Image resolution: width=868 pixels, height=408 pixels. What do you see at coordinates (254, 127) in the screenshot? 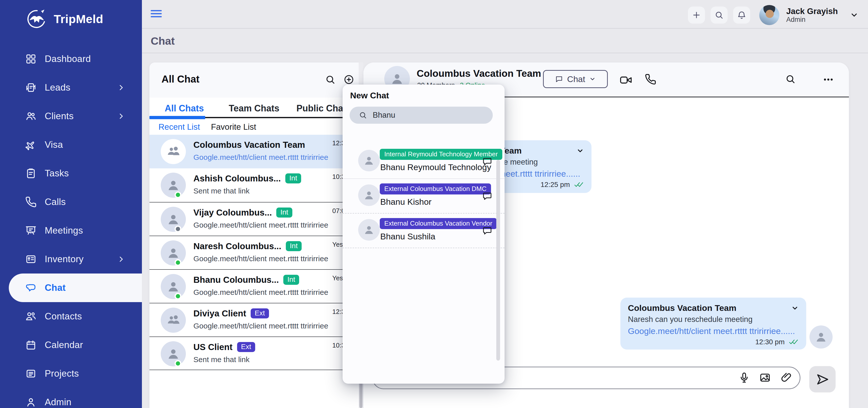
I see `chat-list-subtabs: Recent List Favorite List` at bounding box center [254, 127].